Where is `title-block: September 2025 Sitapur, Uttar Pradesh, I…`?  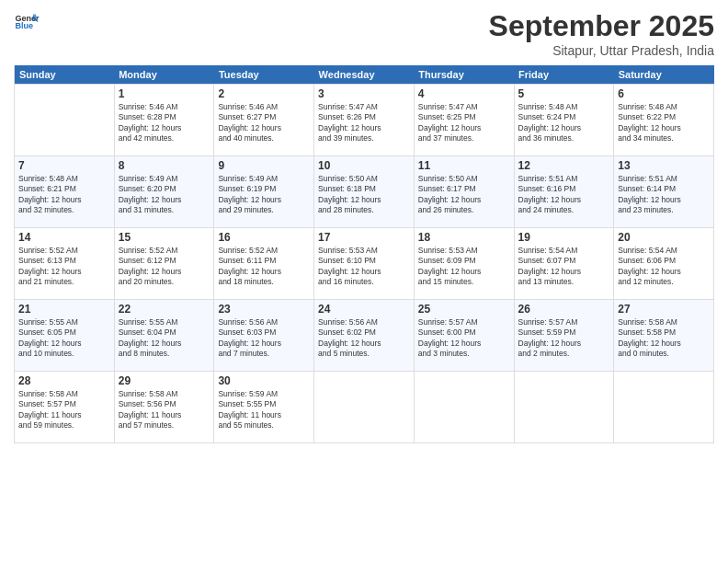
title-block: September 2025 Sitapur, Uttar Pradesh, I… is located at coordinates (601, 33).